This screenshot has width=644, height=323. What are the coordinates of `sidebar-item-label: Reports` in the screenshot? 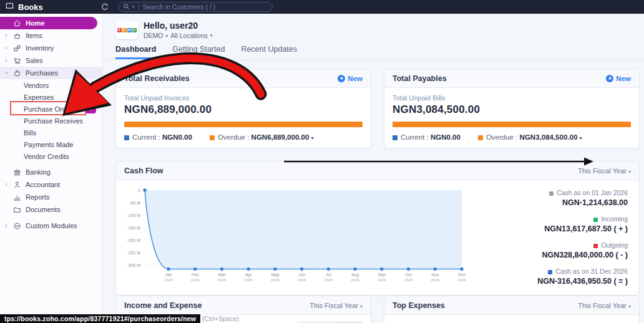 It's located at (37, 197).